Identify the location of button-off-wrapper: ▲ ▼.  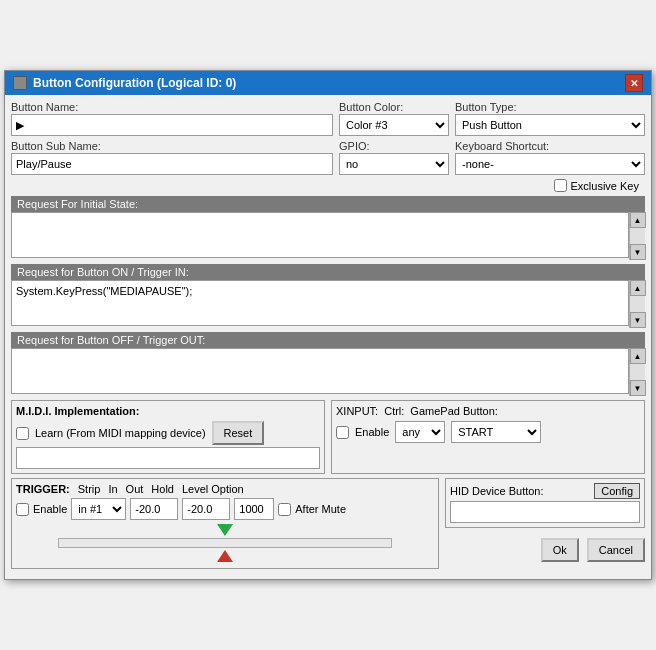
(328, 372).